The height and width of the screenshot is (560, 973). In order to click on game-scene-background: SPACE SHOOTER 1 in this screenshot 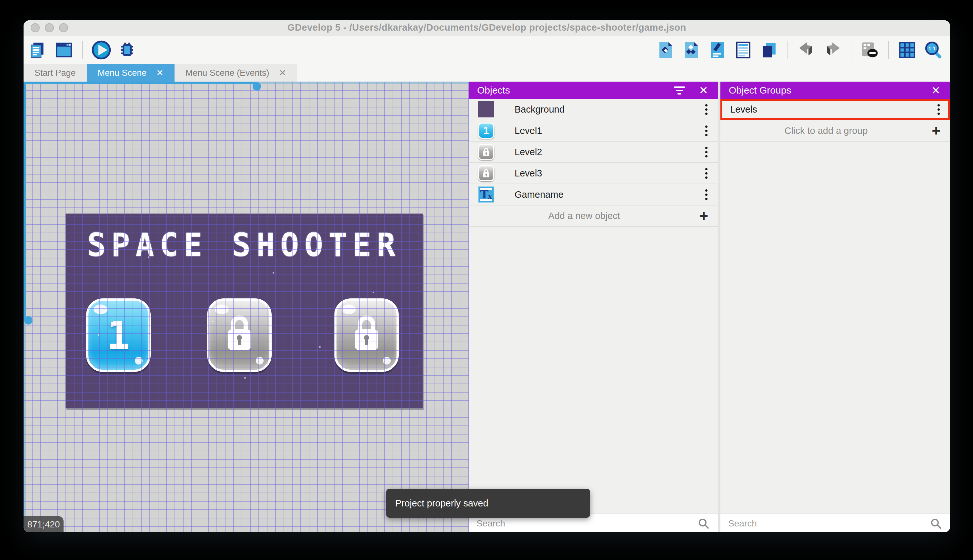, I will do `click(244, 311)`.